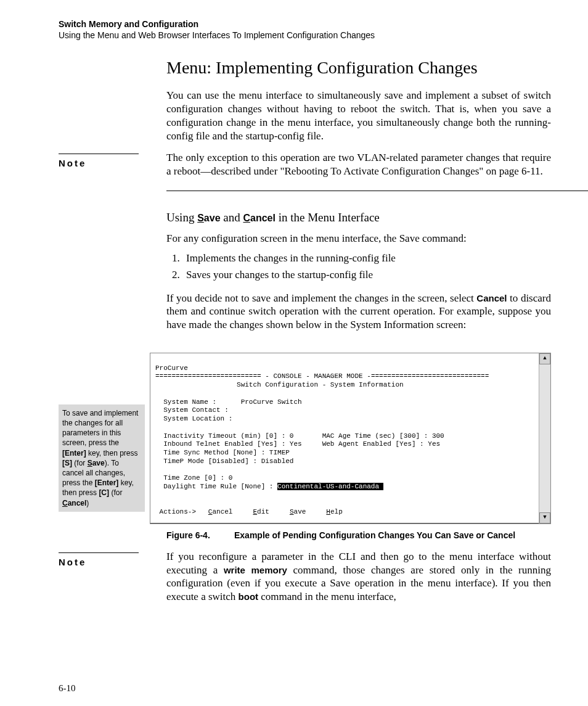 This screenshot has height=706, width=588. Describe the element at coordinates (381, 444) in the screenshot. I see `web-agent: Web Agent Enabled [Yes] : Yes` at that location.